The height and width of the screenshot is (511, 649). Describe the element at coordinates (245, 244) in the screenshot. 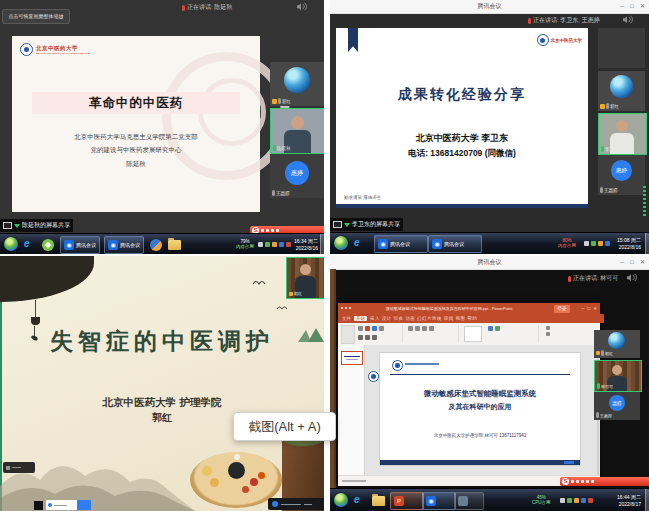

I see `memory-meter: 79% 内存占用` at that location.